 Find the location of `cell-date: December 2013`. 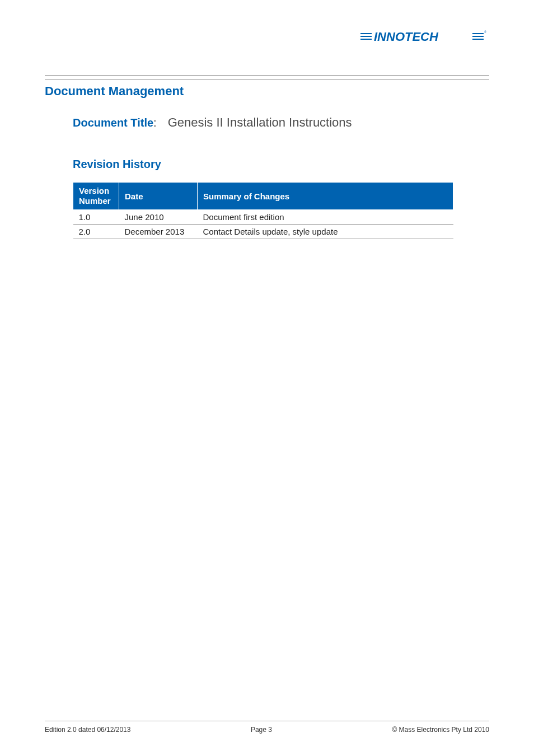

cell-date: December 2013 is located at coordinates (158, 232).